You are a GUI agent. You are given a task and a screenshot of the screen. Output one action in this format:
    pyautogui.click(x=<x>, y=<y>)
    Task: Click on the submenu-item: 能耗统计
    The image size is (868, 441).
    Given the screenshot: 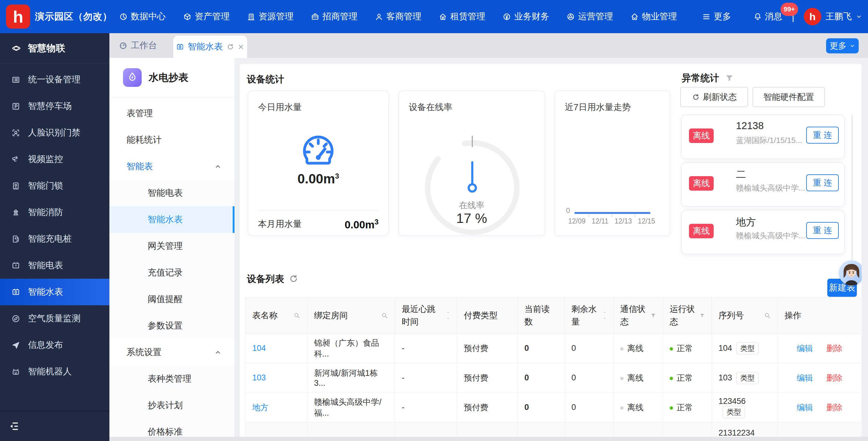 What is the action you would take?
    pyautogui.click(x=172, y=140)
    